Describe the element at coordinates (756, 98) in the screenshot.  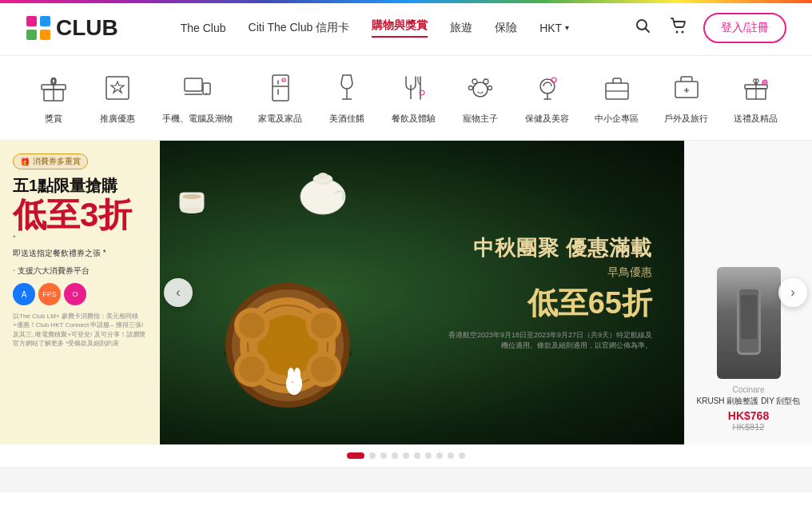
I see `cat-item-gifts: 送禮及精品` at that location.